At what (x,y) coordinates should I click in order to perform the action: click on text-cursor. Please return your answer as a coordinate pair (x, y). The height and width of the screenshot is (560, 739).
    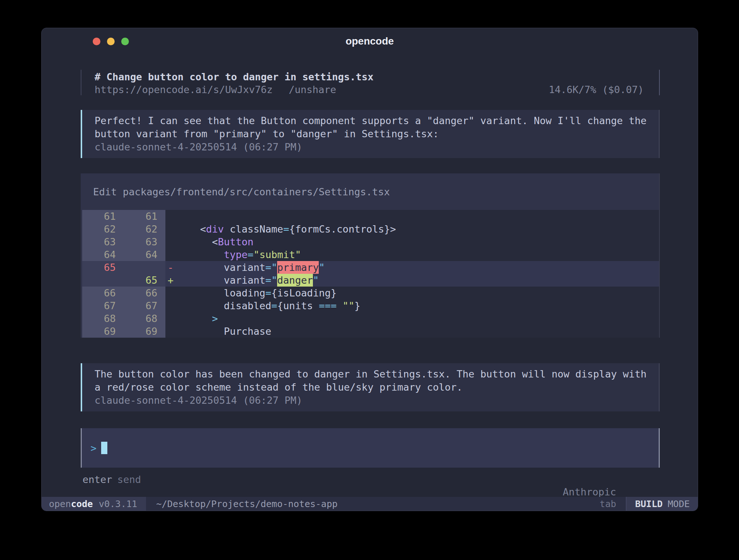
    Looking at the image, I should click on (104, 448).